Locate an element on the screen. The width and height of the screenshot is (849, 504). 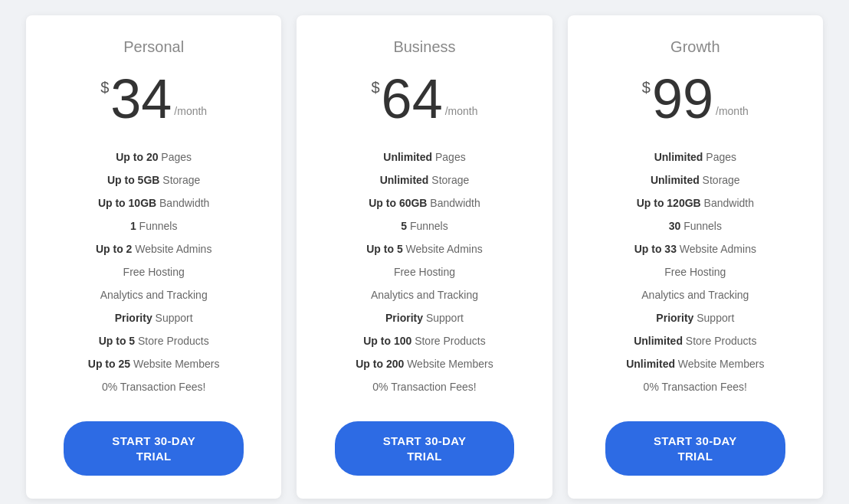
price-dollar-growth: $ is located at coordinates (647, 87).